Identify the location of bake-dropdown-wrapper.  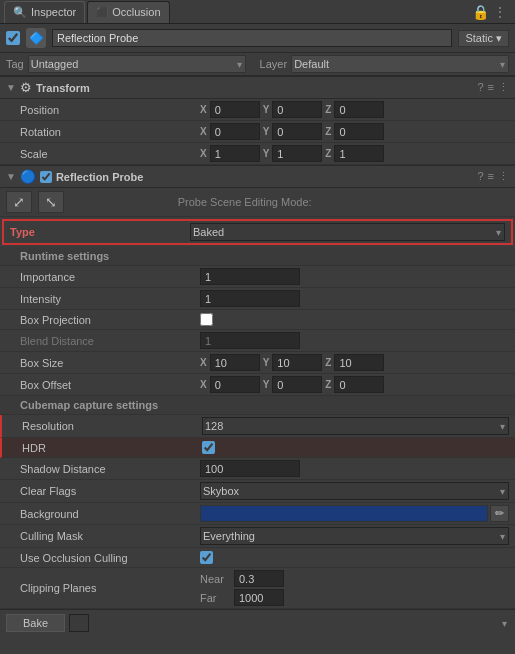
(289, 623).